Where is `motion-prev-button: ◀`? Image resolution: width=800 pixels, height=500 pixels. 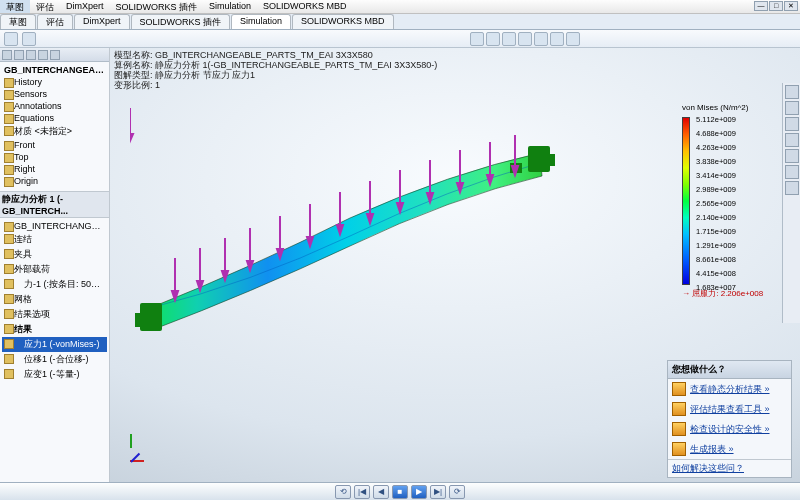
motion-prev-button: ◀ is located at coordinates (381, 492).